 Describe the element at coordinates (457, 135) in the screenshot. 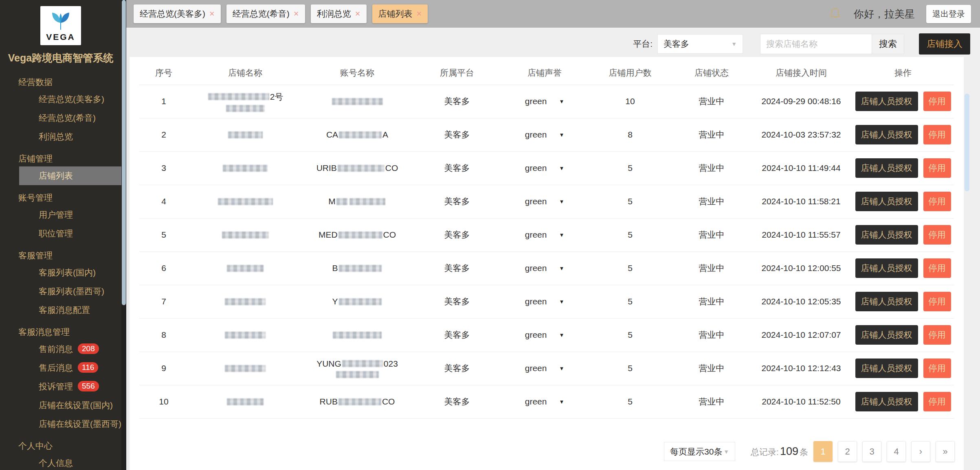

I see `cell-platform: 美客多` at that location.